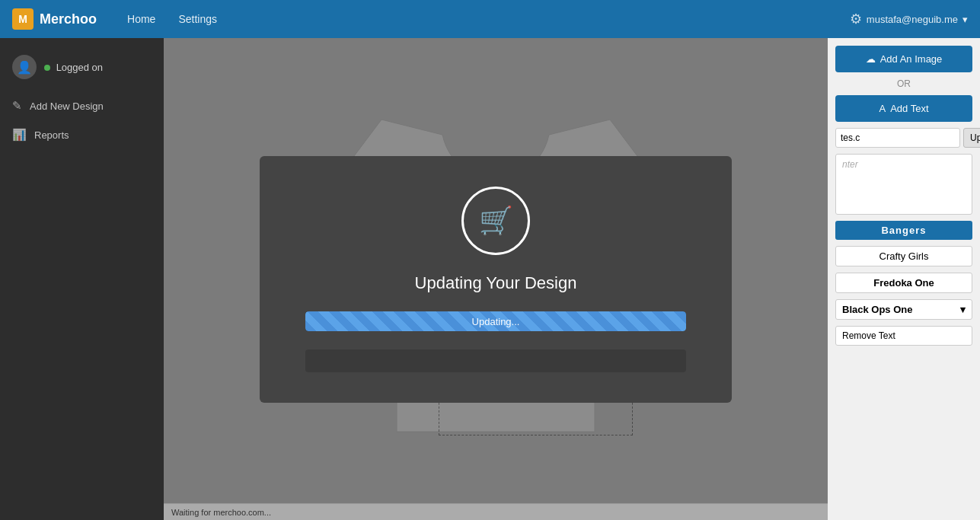  I want to click on top-nav: M Merchoo Home Settings ⚙ mustafa@neguib…, so click(490, 19).